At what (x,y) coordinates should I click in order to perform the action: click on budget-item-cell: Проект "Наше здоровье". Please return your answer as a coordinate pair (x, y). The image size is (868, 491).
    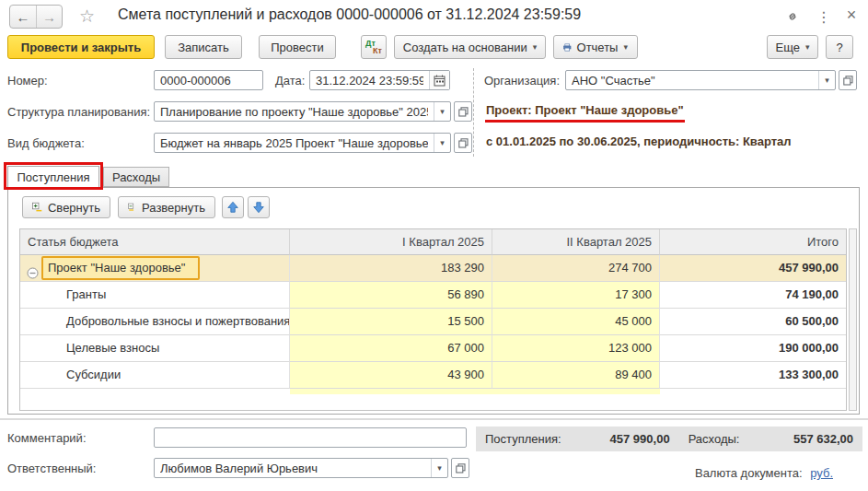
    Looking at the image, I should click on (155, 269).